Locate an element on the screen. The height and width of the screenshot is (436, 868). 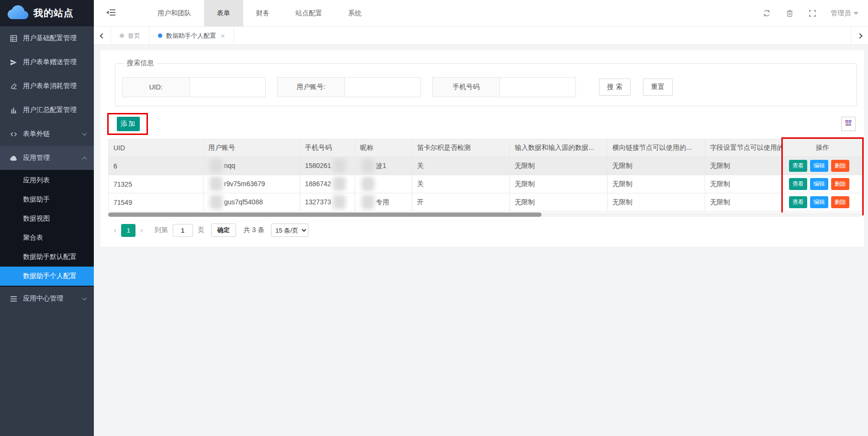
breadcrumb-tab: 首页 is located at coordinates (130, 35).